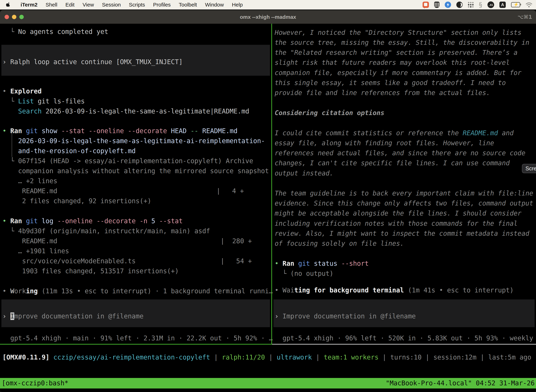 The height and width of the screenshot is (392, 536). I want to click on terminal-line: the source tree, missing the essay. Stil…, so click(402, 43).